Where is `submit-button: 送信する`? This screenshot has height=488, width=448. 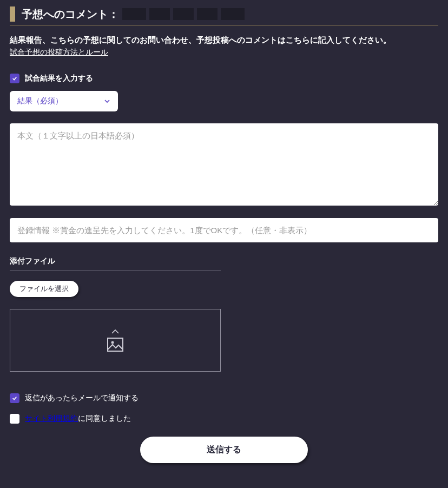
submit-button: 送信する is located at coordinates (224, 450).